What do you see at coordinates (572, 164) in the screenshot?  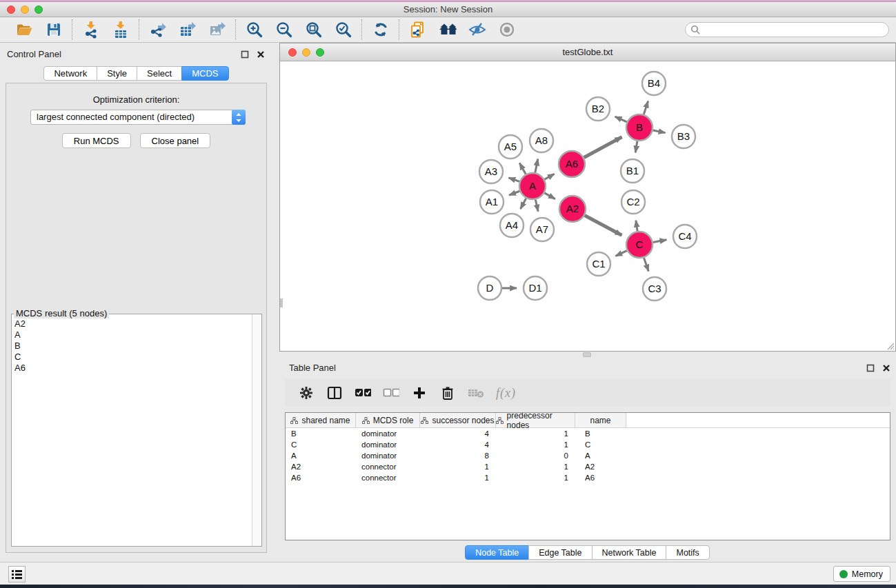 I see `graph-node-A6: A6` at bounding box center [572, 164].